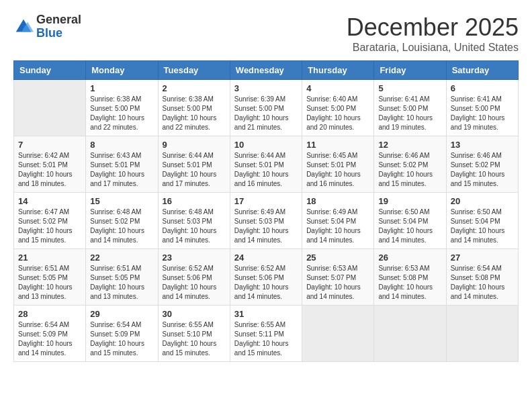 The image size is (532, 411). I want to click on day-number: 13, so click(482, 145).